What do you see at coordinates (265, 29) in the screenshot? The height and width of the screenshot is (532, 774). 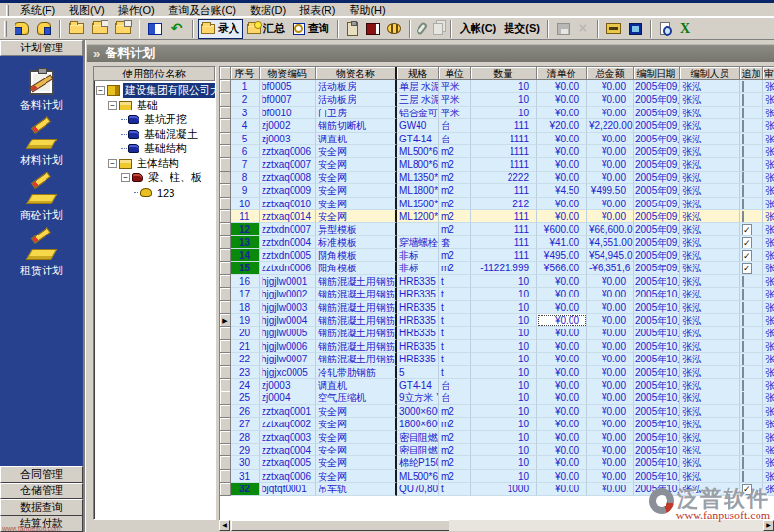 I see `summary-button: 汇总` at bounding box center [265, 29].